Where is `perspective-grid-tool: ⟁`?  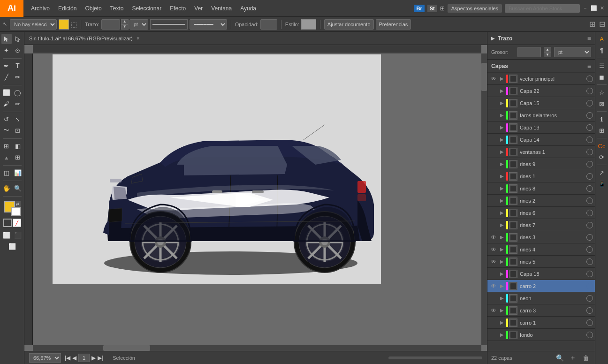 perspective-grid-tool: ⟁ is located at coordinates (7, 157).